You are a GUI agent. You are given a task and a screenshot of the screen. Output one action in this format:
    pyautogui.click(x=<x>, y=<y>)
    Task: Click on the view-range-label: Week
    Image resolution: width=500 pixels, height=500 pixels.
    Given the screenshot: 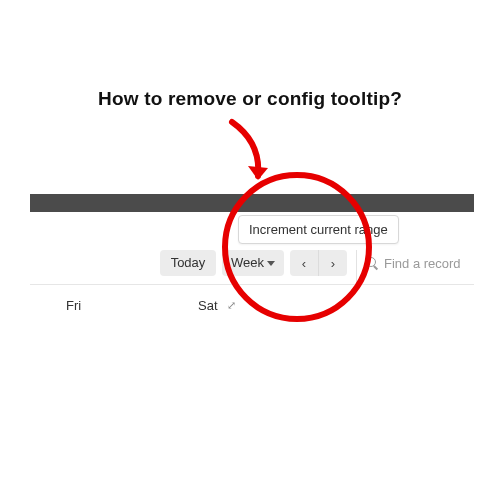 What is the action you would take?
    pyautogui.click(x=248, y=263)
    